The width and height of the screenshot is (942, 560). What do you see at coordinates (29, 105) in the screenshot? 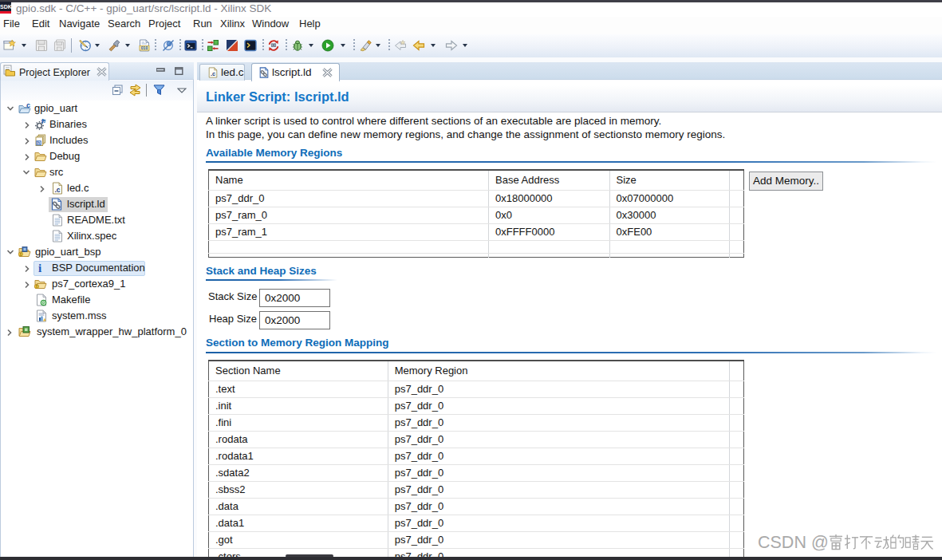
I see `svg-text: c` at bounding box center [29, 105].